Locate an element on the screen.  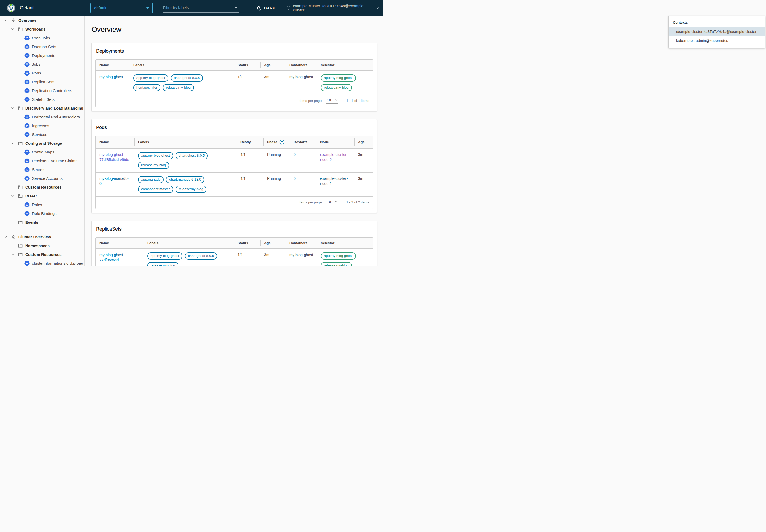
resource-icon: ⊙ is located at coordinates (27, 169).